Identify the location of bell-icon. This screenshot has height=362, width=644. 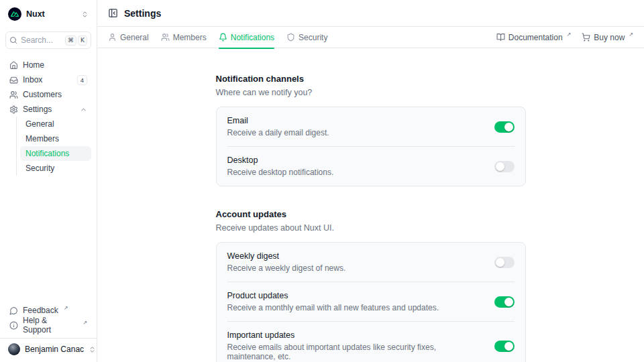
(223, 38).